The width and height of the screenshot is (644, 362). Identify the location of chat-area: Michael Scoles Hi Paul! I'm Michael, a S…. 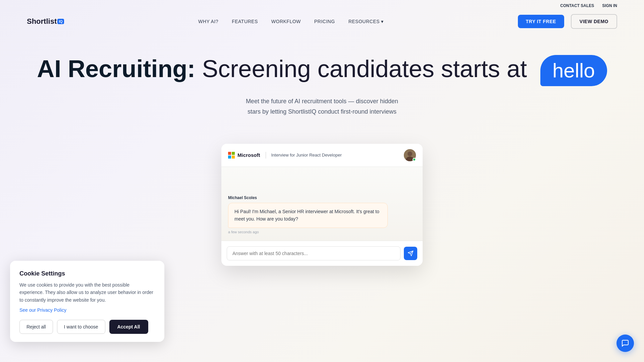
(322, 204).